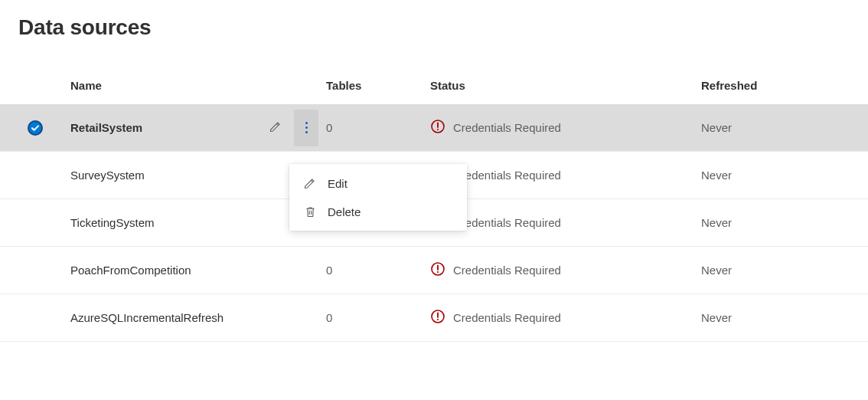  I want to click on column-header-name: Name, so click(165, 86).